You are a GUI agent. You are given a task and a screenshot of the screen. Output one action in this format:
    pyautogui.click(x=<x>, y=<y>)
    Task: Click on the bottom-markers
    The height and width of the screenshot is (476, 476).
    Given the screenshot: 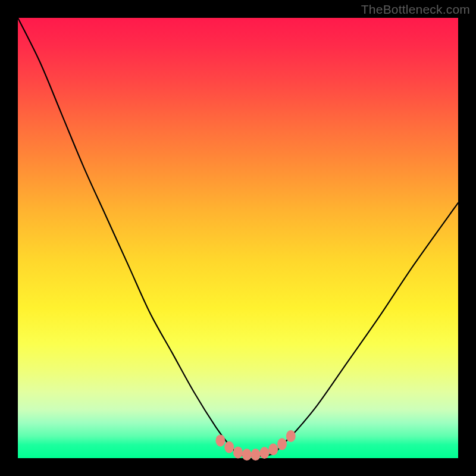 What is the action you would take?
    pyautogui.click(x=255, y=445)
    